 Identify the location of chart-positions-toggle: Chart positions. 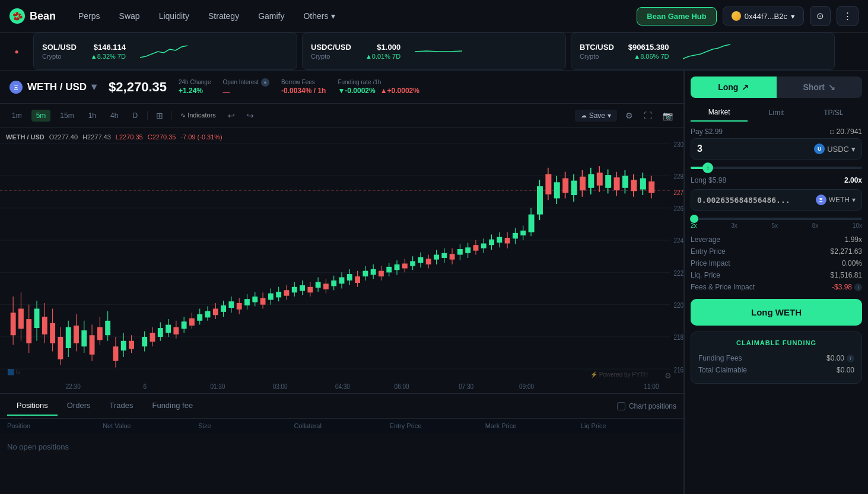
(647, 406).